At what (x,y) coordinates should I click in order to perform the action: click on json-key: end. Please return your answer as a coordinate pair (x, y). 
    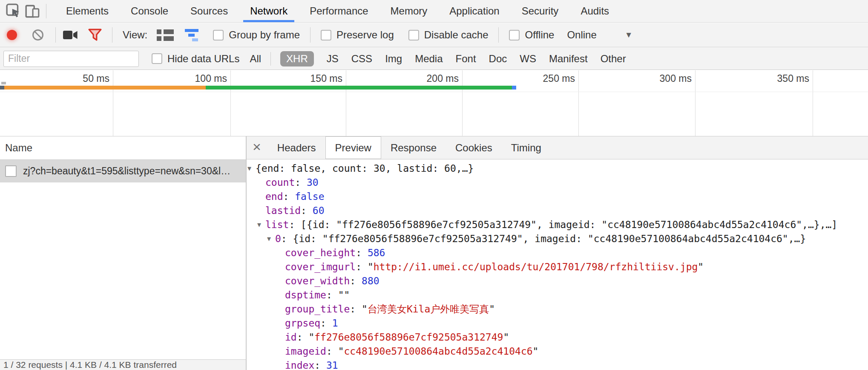
    Looking at the image, I should click on (274, 197).